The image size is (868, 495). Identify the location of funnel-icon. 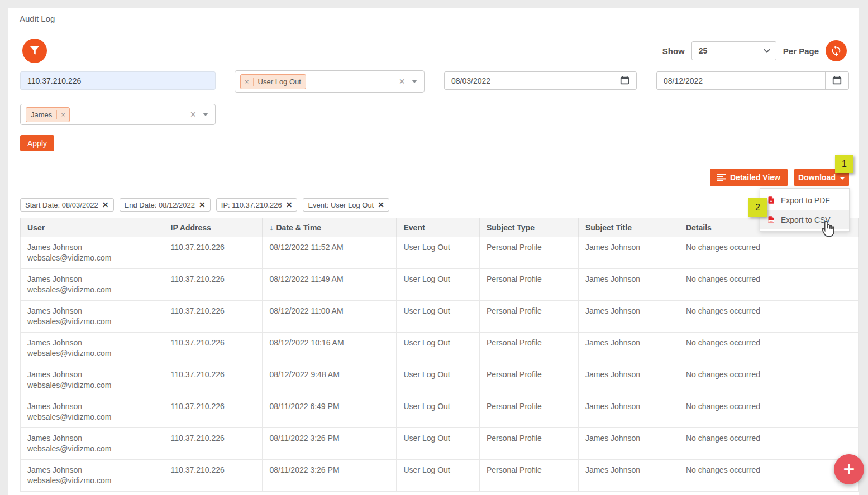
(35, 51).